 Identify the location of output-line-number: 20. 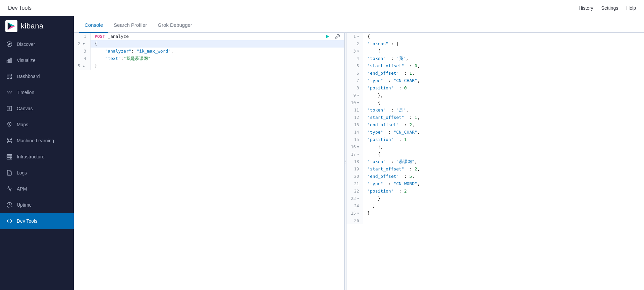
(355, 176).